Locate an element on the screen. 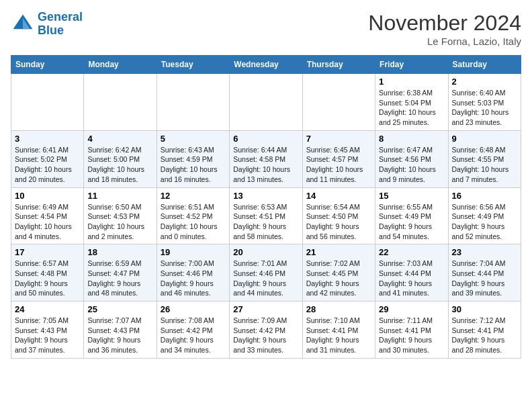 Image resolution: width=532 pixels, height=411 pixels. day-number: 14 is located at coordinates (339, 196).